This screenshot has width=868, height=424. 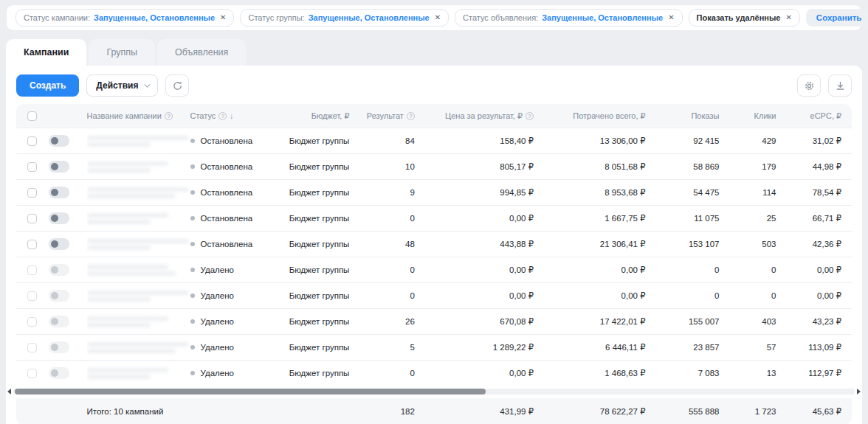 What do you see at coordinates (46, 52) in the screenshot?
I see `tab-campaigns: Кампании` at bounding box center [46, 52].